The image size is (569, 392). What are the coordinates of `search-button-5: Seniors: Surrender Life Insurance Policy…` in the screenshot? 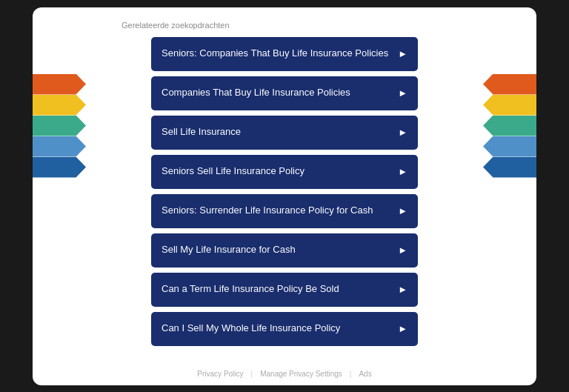 It's located at (284, 211).